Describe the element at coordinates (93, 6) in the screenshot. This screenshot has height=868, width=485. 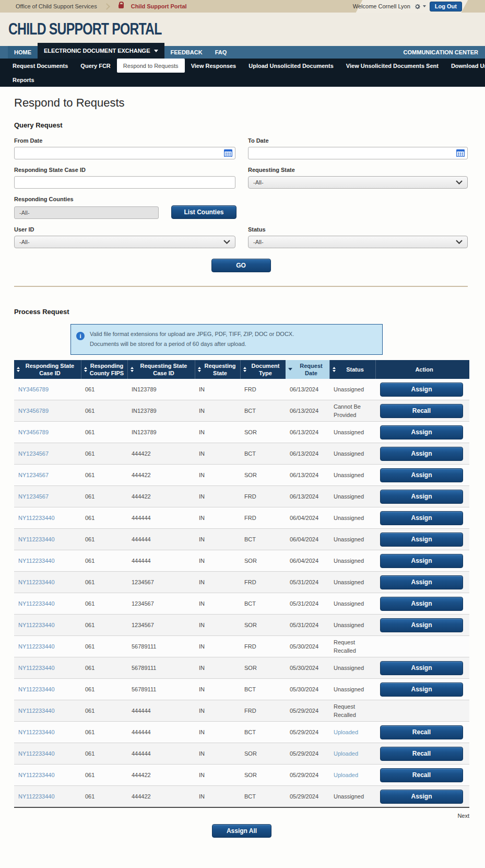
I see `breadcrumb: Office of Child Support Services Child S…` at that location.